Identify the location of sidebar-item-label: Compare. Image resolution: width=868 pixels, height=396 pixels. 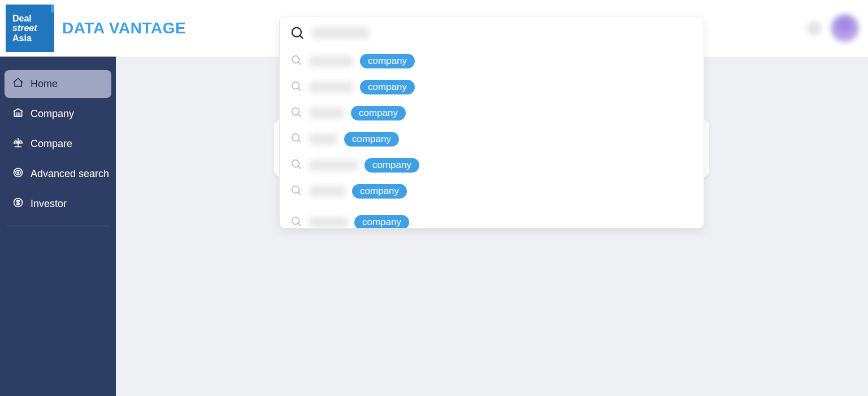
(51, 144).